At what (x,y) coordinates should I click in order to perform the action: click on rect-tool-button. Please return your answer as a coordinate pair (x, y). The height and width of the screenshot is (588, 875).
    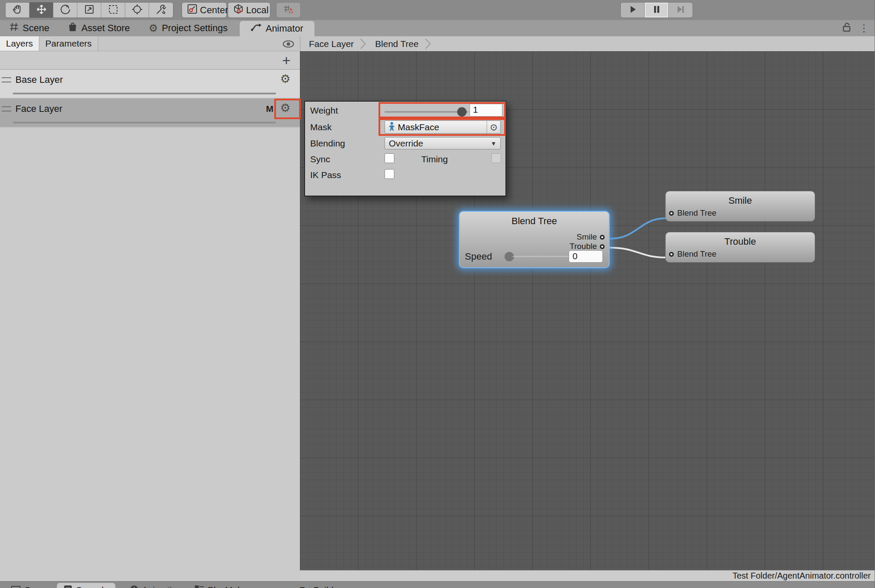
    Looking at the image, I should click on (113, 10).